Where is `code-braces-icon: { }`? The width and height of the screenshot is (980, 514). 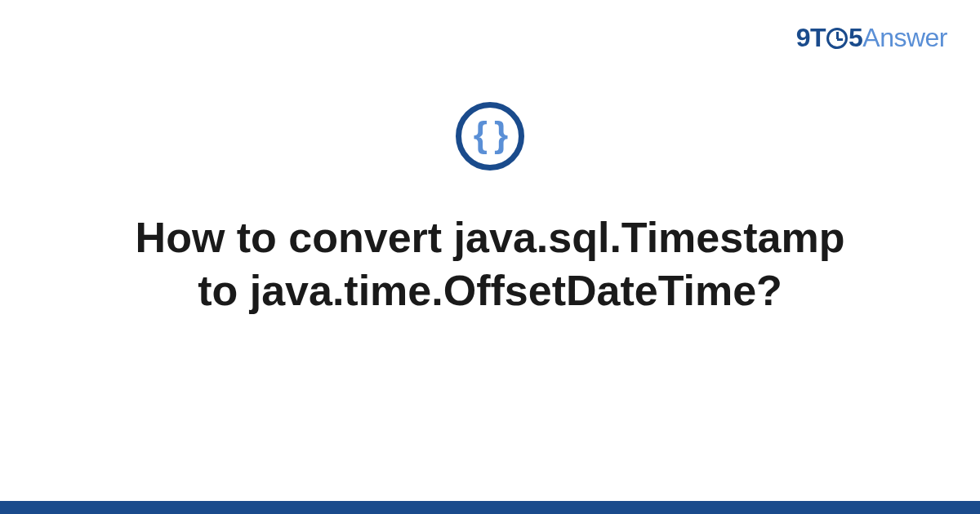 code-braces-icon: { } is located at coordinates (490, 136).